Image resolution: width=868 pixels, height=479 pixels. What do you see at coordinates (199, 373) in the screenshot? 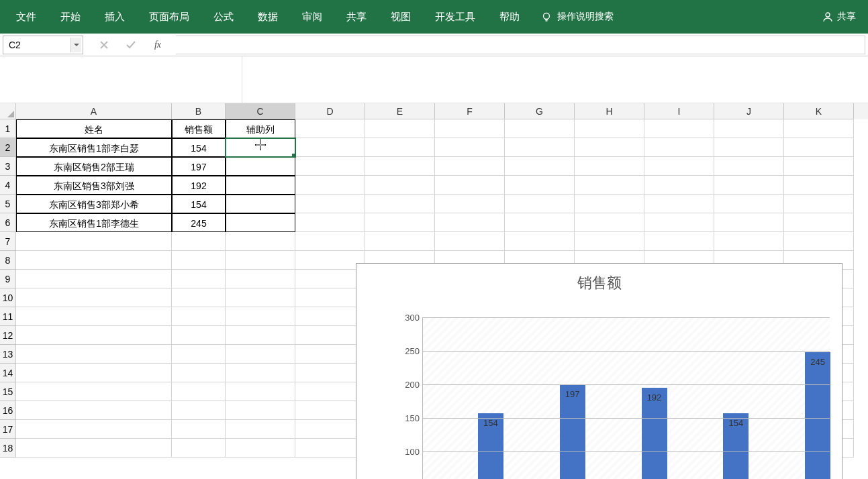
I see `cell-B14` at bounding box center [199, 373].